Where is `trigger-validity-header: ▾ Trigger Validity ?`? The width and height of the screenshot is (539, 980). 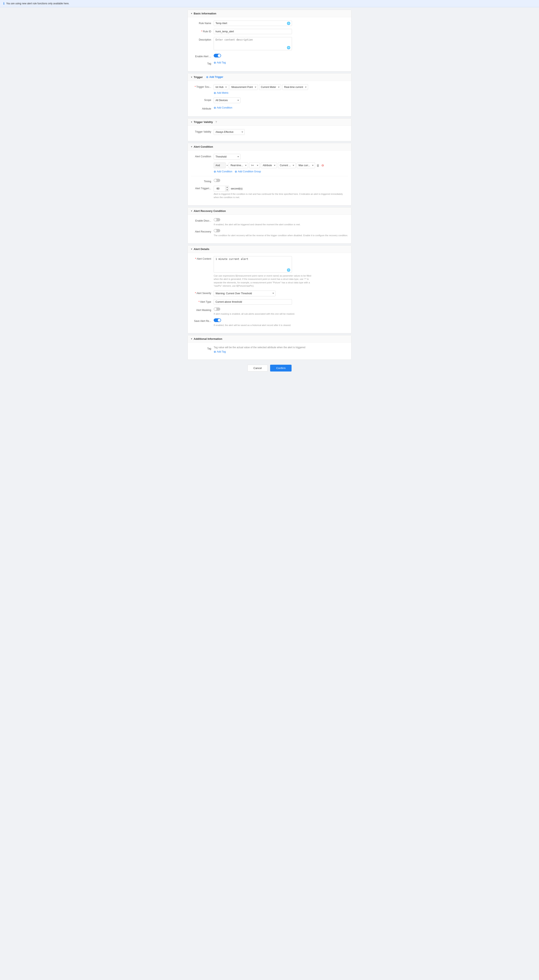
trigger-validity-header: ▾ Trigger Validity ? is located at coordinates (270, 122).